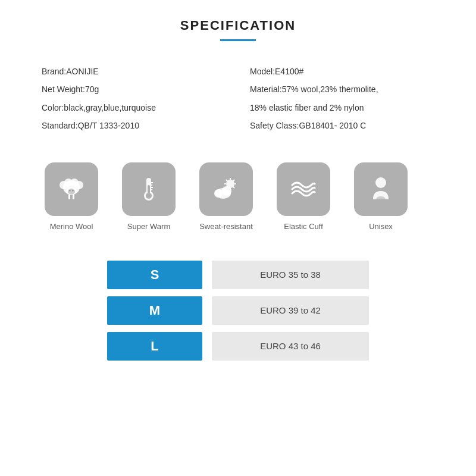 The image size is (476, 476). Describe the element at coordinates (290, 275) in the screenshot. I see `size-s-range: EURO 35 to 38` at that location.